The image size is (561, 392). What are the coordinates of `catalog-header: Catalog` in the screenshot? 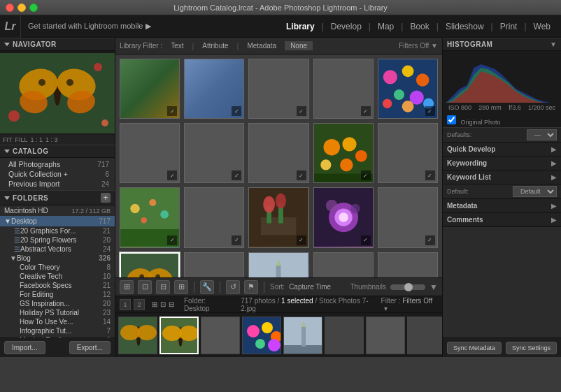 It's located at (57, 151).